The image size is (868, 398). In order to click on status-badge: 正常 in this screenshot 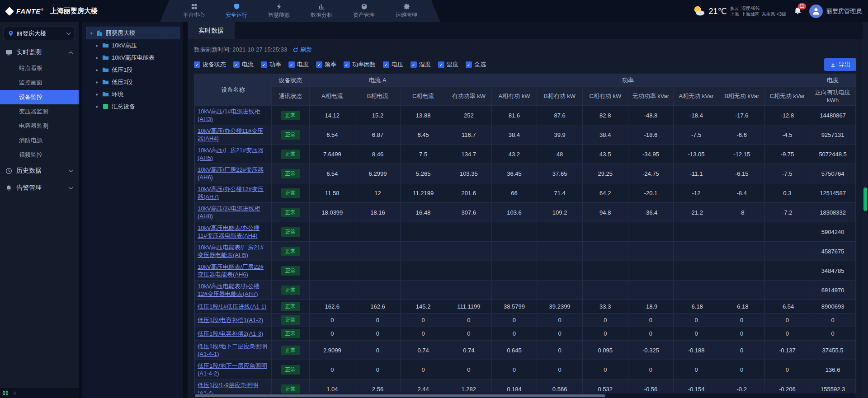, I will do `click(291, 370)`.